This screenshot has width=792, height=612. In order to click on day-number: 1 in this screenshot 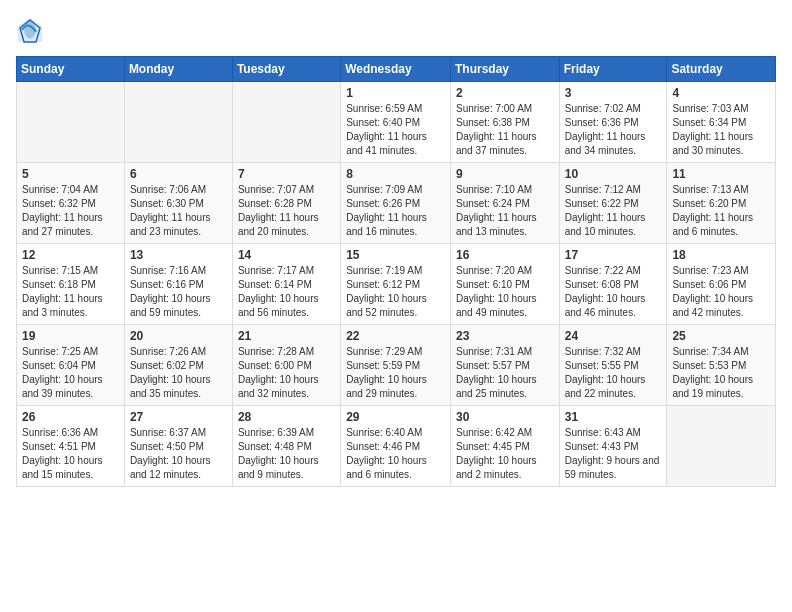, I will do `click(396, 93)`.